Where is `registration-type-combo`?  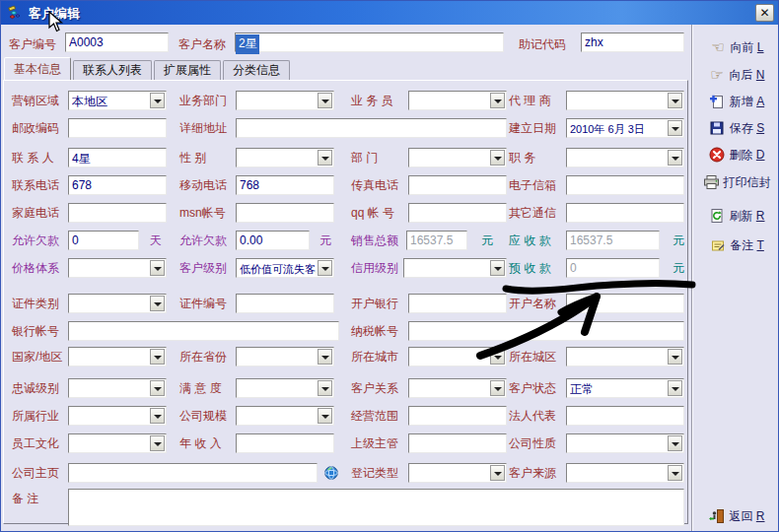 registration-type-combo is located at coordinates (458, 473).